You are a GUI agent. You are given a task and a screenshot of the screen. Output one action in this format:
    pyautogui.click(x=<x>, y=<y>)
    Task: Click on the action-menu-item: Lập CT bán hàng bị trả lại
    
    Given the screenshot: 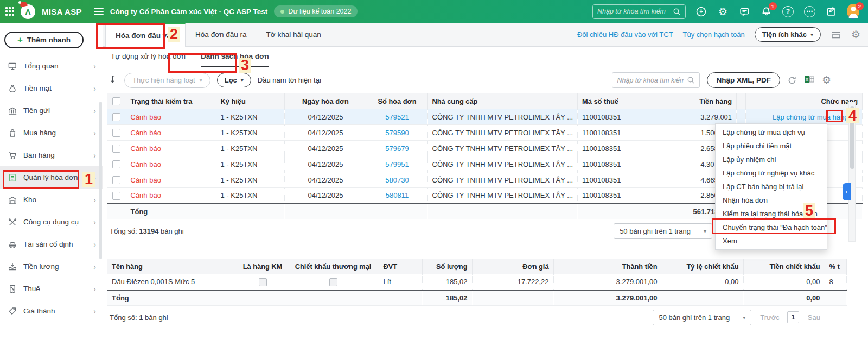 What is the action you would take?
    pyautogui.click(x=771, y=187)
    